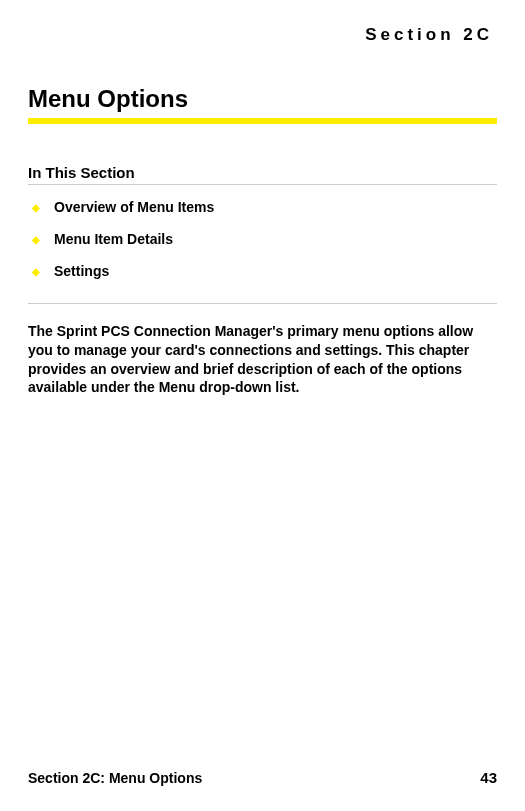 The image size is (525, 811). Describe the element at coordinates (262, 778) in the screenshot. I see `page-footer: Section 2C: Menu Options 43` at that location.